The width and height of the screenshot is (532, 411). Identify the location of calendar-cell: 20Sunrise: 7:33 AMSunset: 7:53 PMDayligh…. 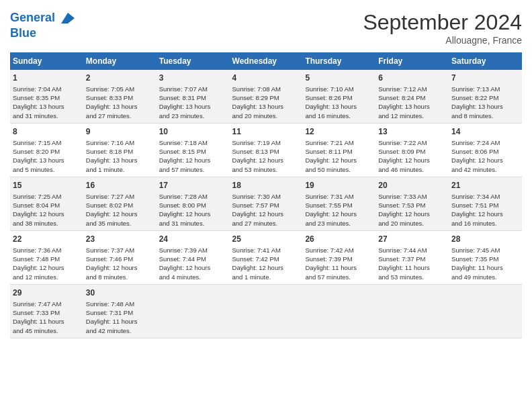
(412, 203).